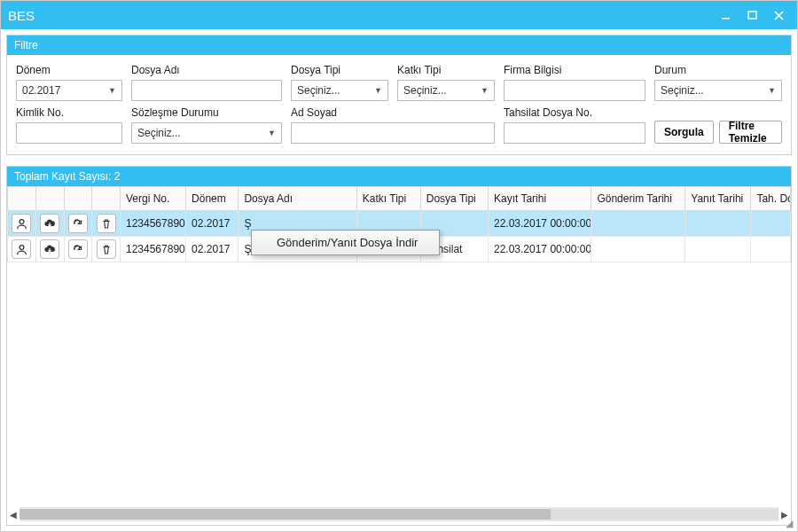 Image resolution: width=798 pixels, height=532 pixels. I want to click on col-kayit-tarihi: Kayıt Tarihi, so click(539, 199).